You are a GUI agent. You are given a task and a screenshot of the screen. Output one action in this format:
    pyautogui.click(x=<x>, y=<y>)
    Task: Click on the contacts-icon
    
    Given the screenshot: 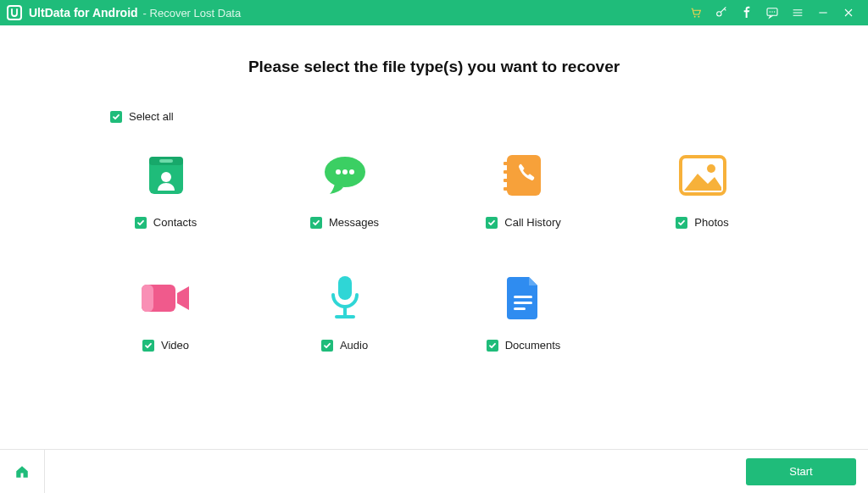 What is the action you would take?
    pyautogui.click(x=166, y=175)
    